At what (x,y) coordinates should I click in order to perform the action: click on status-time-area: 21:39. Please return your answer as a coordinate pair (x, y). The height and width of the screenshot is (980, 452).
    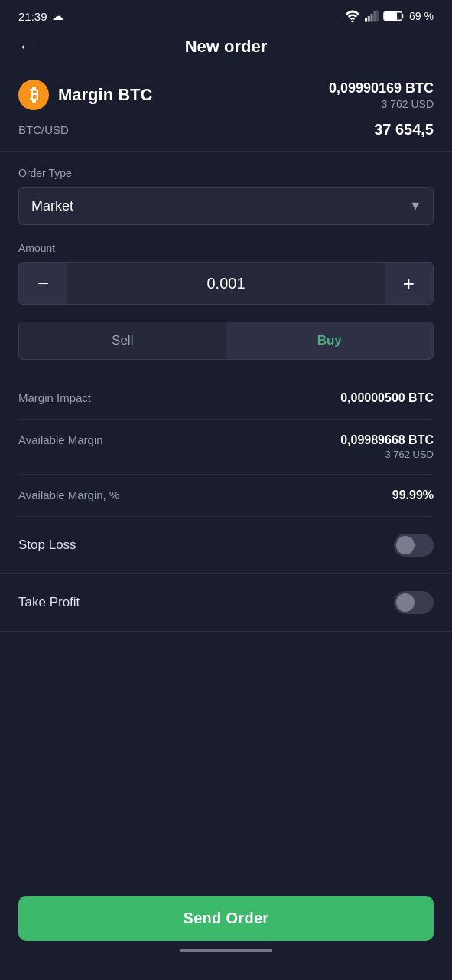
    Looking at the image, I should click on (41, 16).